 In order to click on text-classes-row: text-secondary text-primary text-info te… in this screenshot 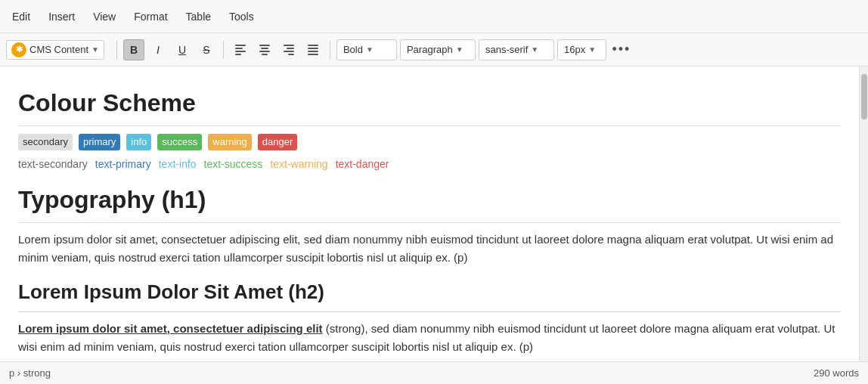, I will do `click(429, 165)`.